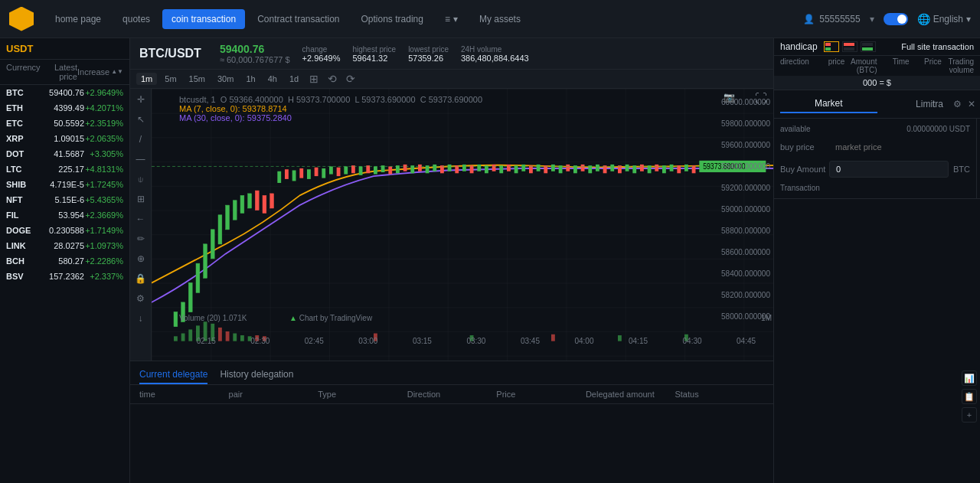 The image size is (980, 483). I want to click on list-item: BCH 580.27 +2.2286%, so click(64, 261).